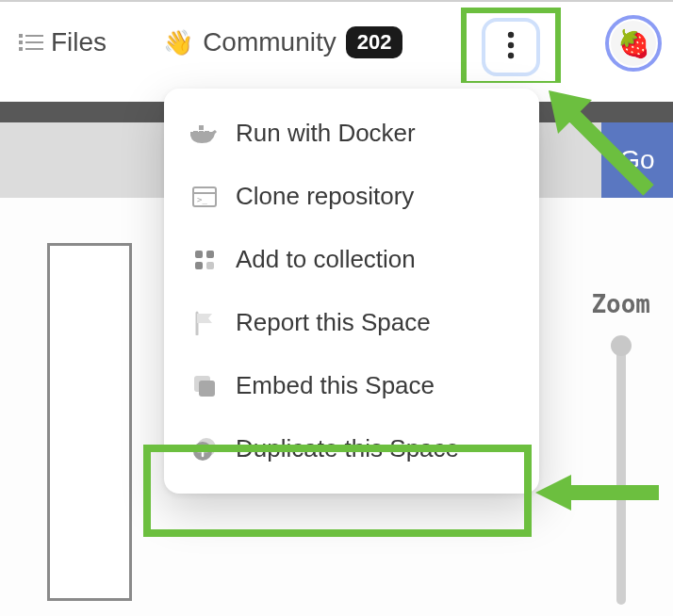 The width and height of the screenshot is (673, 616). I want to click on menu-item-duplicate-space: Duplicate this Space, so click(352, 448).